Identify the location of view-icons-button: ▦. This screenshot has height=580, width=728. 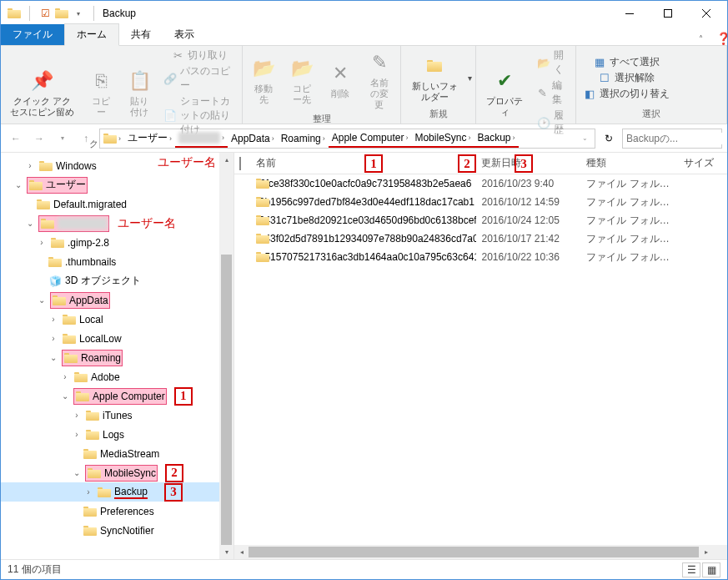
(711, 570).